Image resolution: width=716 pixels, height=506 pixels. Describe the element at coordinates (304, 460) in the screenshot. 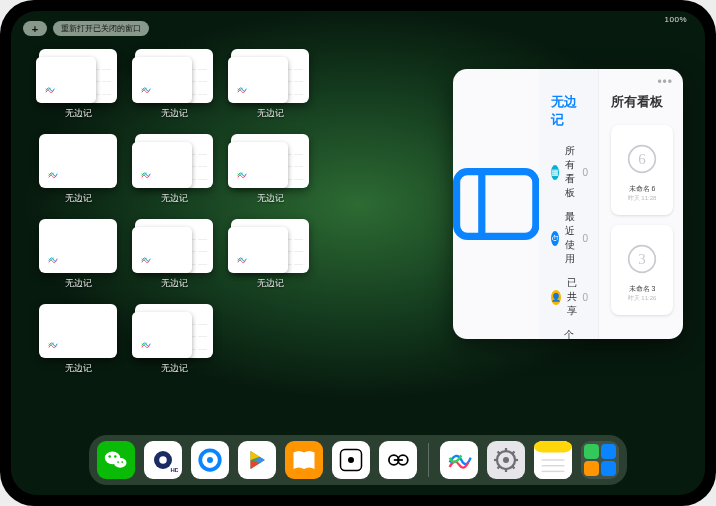

I see `dock-books-icon` at that location.